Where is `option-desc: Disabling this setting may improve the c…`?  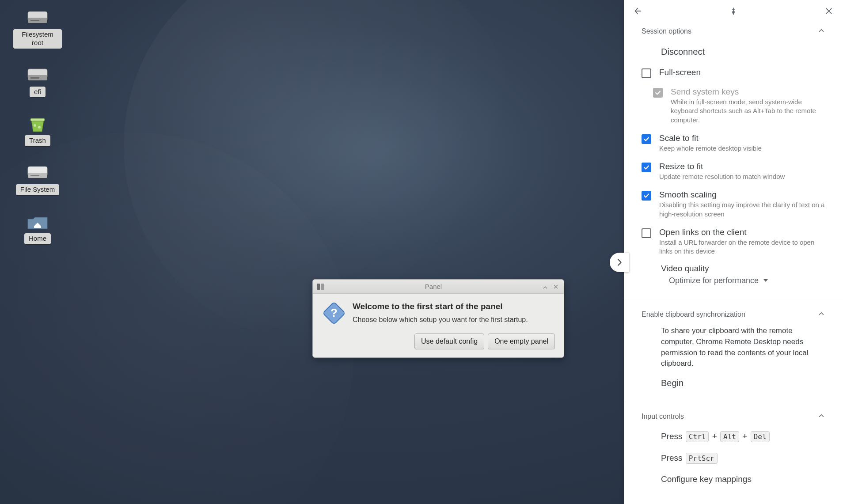 option-desc: Disabling this setting may improve the c… is located at coordinates (742, 209).